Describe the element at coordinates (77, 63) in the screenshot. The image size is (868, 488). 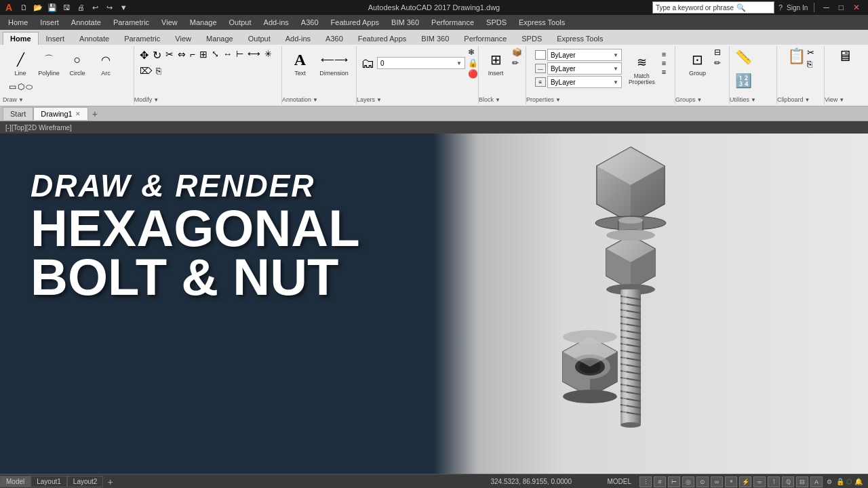
I see `circle-button: ○ Circle` at that location.